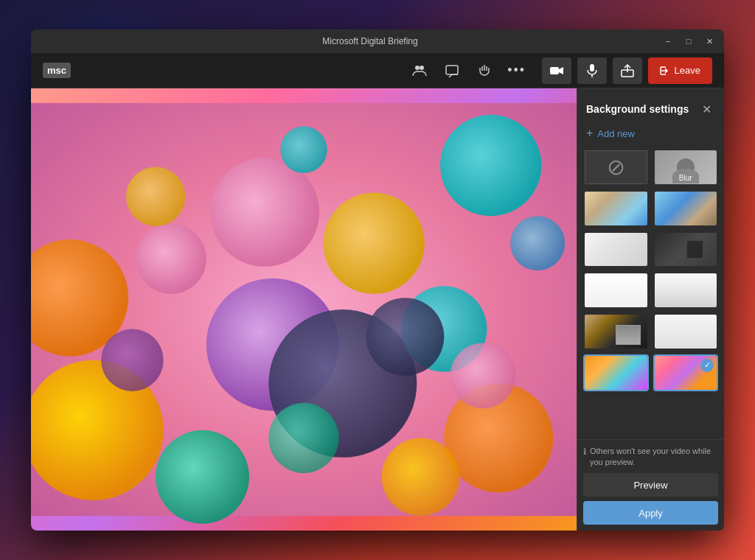  What do you see at coordinates (650, 457) in the screenshot?
I see `info-text: ℹ Others won't see your video while you …` at bounding box center [650, 457].